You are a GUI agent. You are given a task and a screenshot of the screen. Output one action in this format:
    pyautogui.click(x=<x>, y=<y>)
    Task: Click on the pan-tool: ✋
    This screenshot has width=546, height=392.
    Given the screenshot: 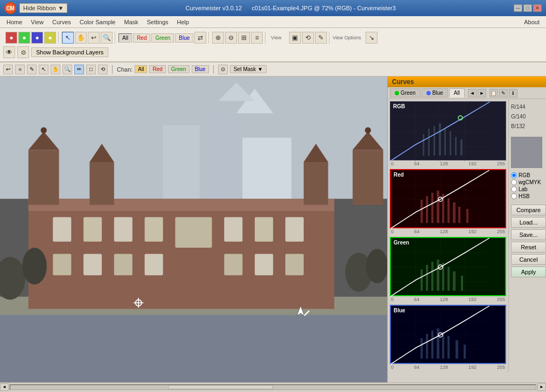 What is the action you would take?
    pyautogui.click(x=81, y=38)
    